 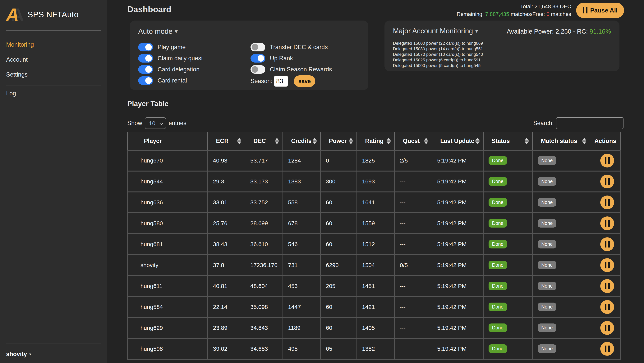 I want to click on auto-mode-panel: Auto mode ▼ Play gameClaim daily questCa…, so click(x=249, y=55).